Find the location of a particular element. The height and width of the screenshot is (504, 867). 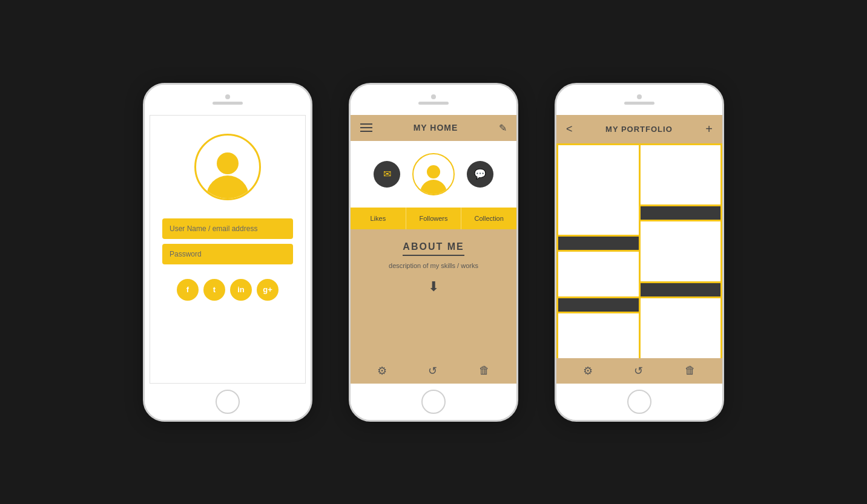

password-input is located at coordinates (228, 254).